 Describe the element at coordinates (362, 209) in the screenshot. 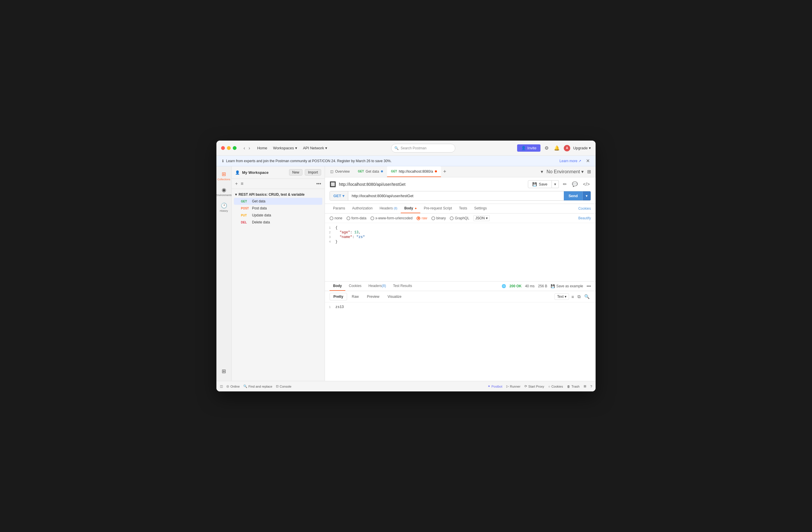

I see `tab-authorization: Authorization` at that location.